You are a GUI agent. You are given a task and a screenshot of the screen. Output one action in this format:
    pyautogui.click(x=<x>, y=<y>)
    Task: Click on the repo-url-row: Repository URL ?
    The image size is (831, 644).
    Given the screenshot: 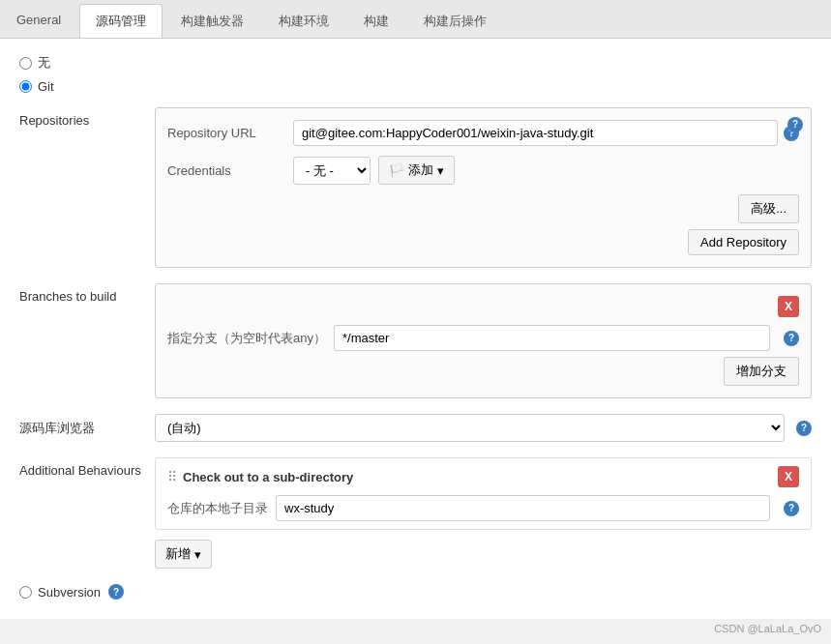 What is the action you would take?
    pyautogui.click(x=484, y=133)
    